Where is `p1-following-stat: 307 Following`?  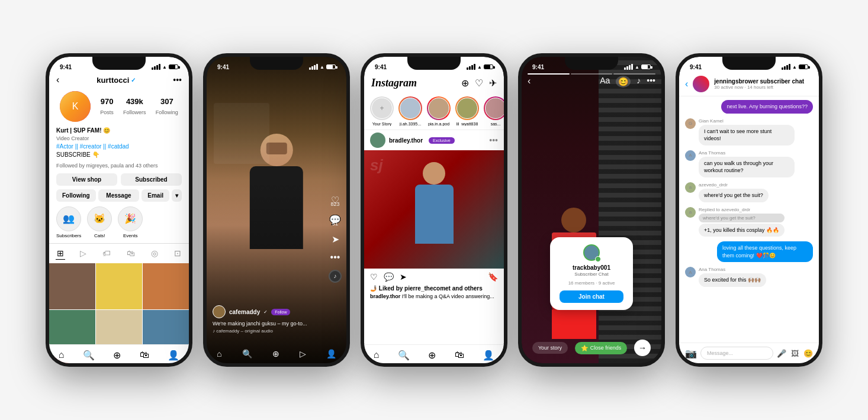
p1-following-stat: 307 Following is located at coordinates (167, 106).